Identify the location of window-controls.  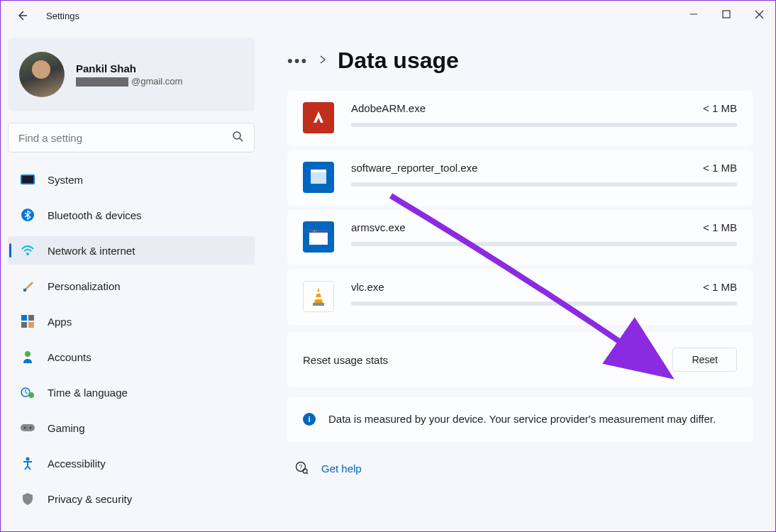
(726, 14).